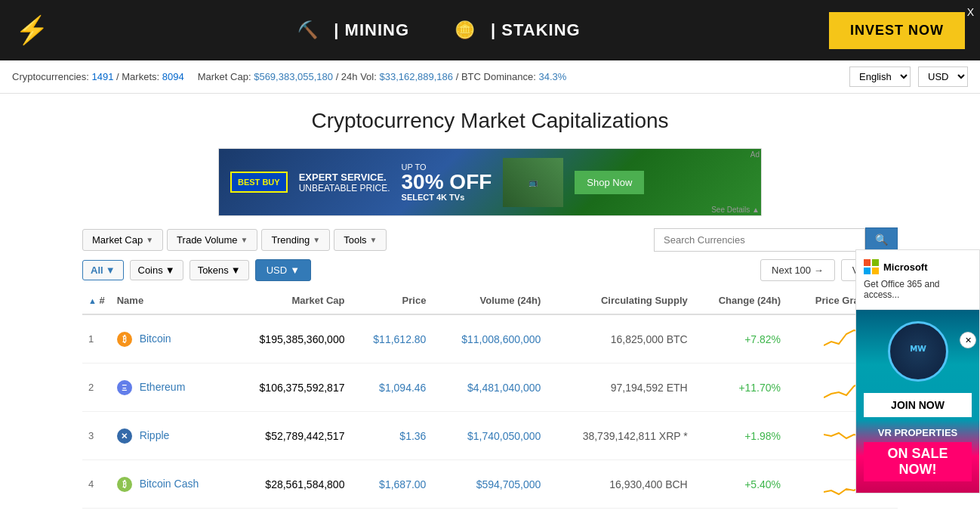  I want to click on trending-filter: Trending ▼, so click(296, 240).